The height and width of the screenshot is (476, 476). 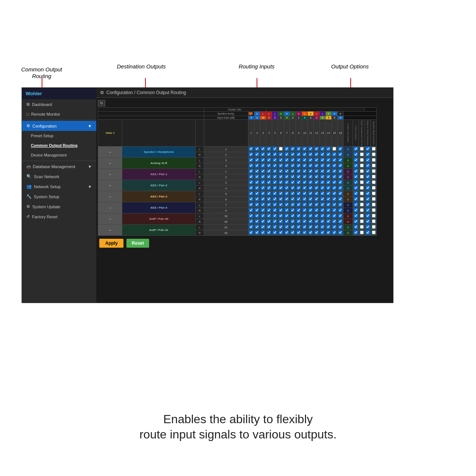 I want to click on lr-r-1: R, so click(x=199, y=155).